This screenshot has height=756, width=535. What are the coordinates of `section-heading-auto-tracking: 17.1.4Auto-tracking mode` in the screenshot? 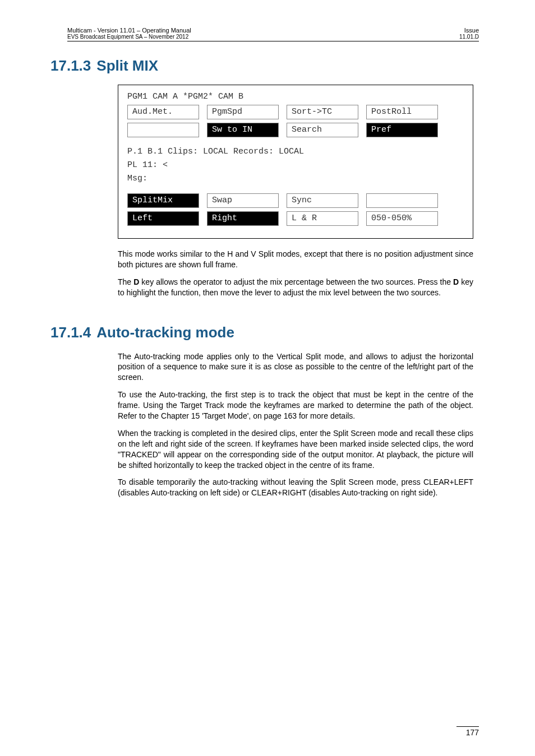 It's located at (265, 333).